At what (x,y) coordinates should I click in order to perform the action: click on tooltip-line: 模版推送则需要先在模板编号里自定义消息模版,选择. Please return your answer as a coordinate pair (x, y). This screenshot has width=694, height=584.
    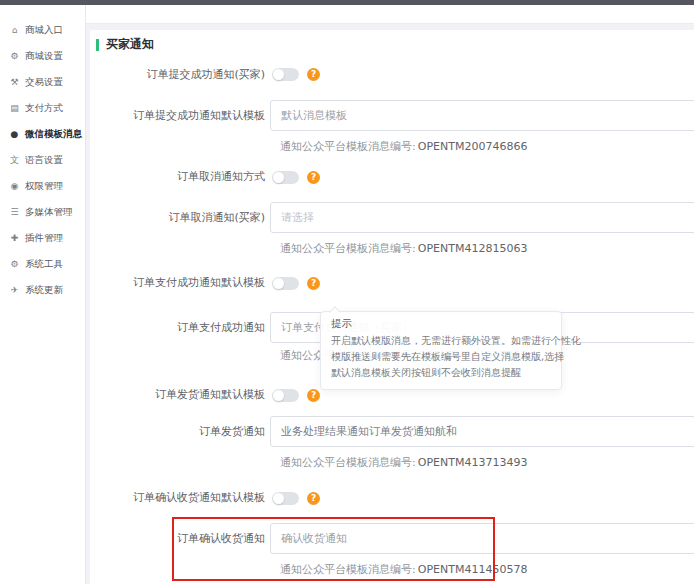
    Looking at the image, I should click on (441, 357).